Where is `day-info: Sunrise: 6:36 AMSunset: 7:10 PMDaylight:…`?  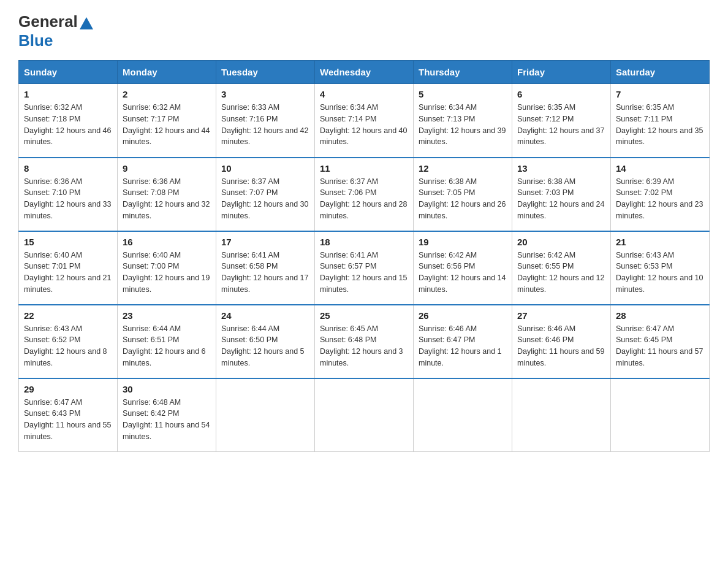
day-info: Sunrise: 6:36 AMSunset: 7:10 PMDaylight:… is located at coordinates (67, 199).